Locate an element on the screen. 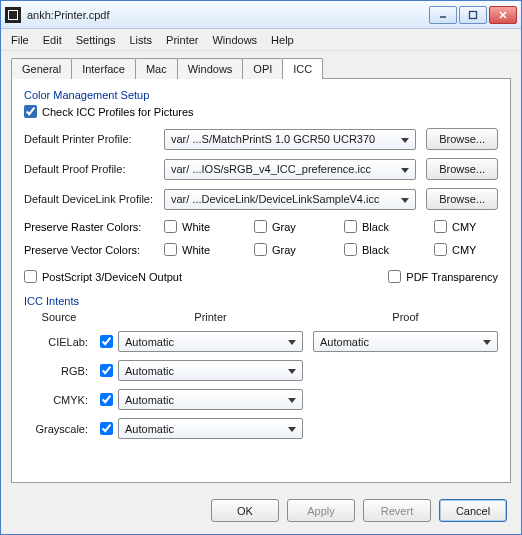 Image resolution: width=522 pixels, height=535 pixels. proof-heading: Proof is located at coordinates (406, 317).